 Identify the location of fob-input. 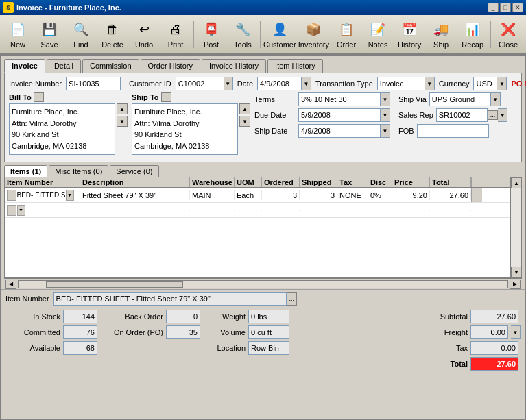
(453, 131).